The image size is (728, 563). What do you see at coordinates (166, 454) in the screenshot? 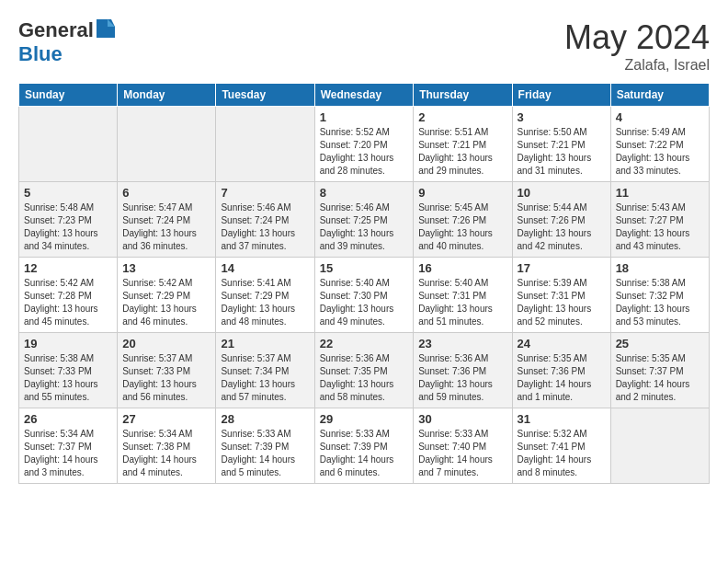
I see `day-info: Sunrise: 5:34 AM Sunset: 7:38 PM Dayligh…` at bounding box center [166, 454].